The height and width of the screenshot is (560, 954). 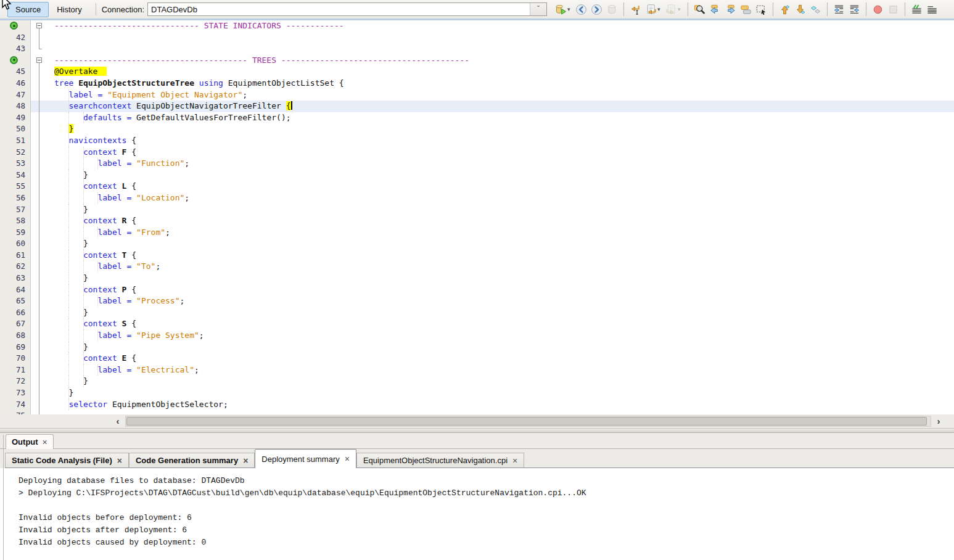 I want to click on code-line-49: 49 defaults = GetDefaultValuesForTreeFil…, so click(x=477, y=118).